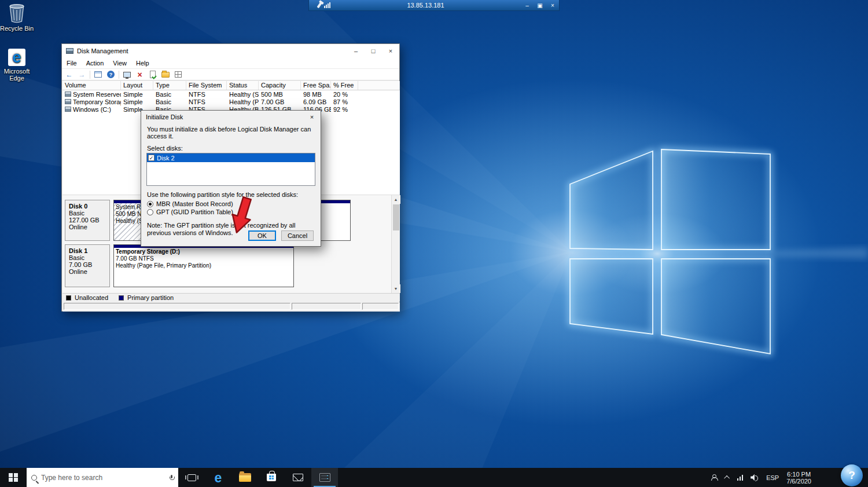 This screenshot has height=487, width=868. What do you see at coordinates (207, 86) in the screenshot?
I see `column-header-filesystem: File System` at bounding box center [207, 86].